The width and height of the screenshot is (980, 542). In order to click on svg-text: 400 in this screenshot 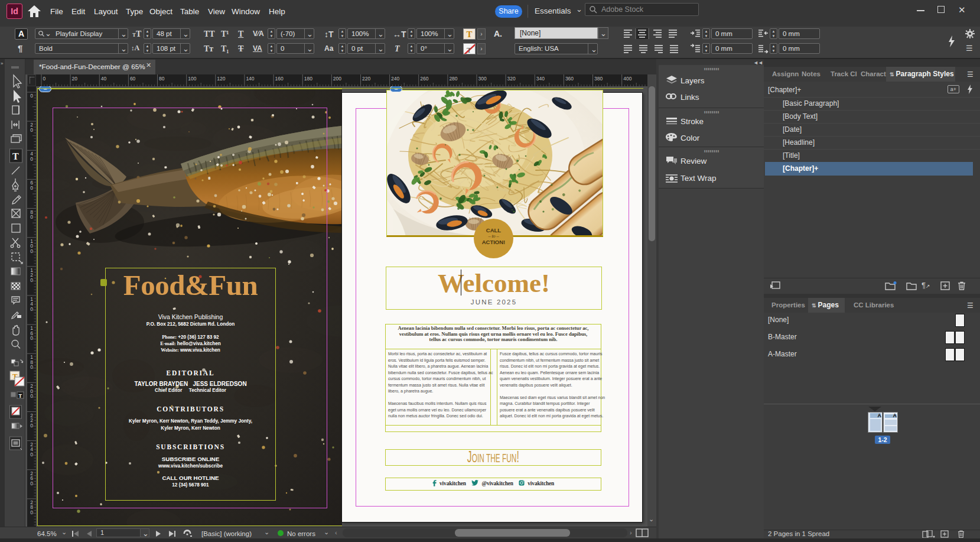, I will do `click(627, 79)`.